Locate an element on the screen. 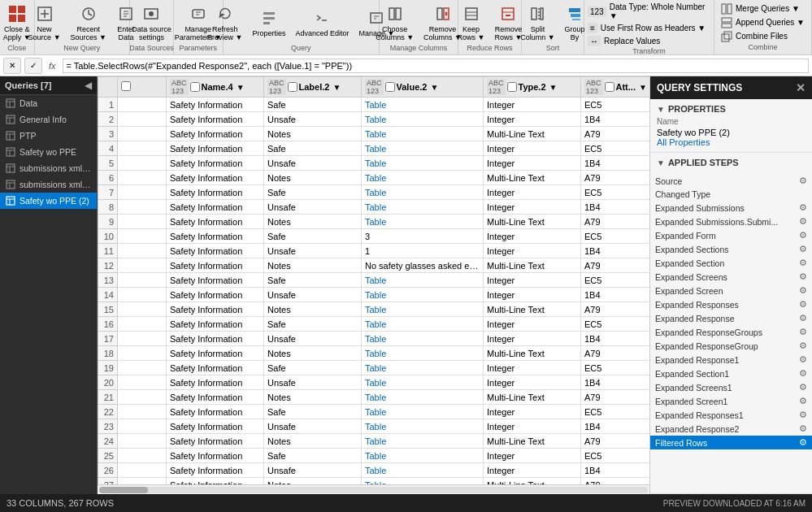  cell-20-2: Table is located at coordinates (423, 397).